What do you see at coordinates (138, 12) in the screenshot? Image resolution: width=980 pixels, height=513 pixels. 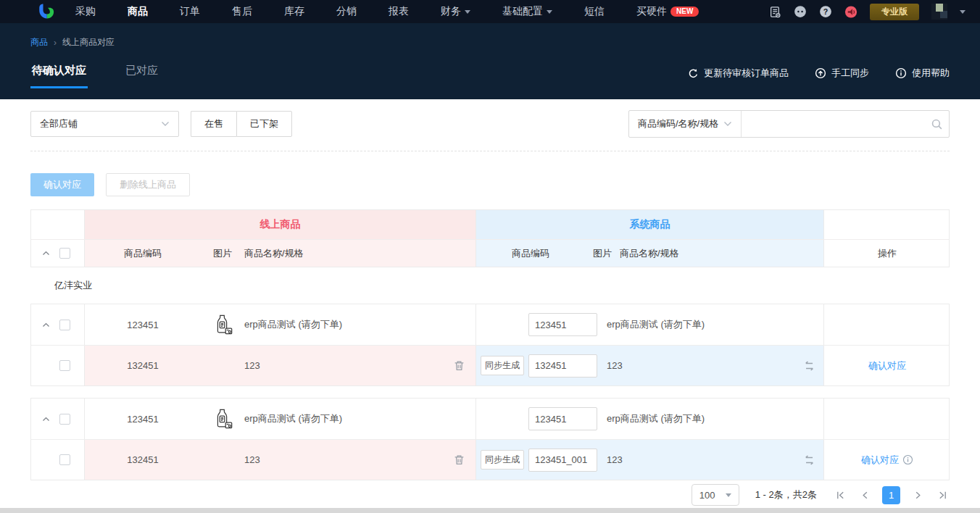 I see `nav-item-products: 商品` at bounding box center [138, 12].